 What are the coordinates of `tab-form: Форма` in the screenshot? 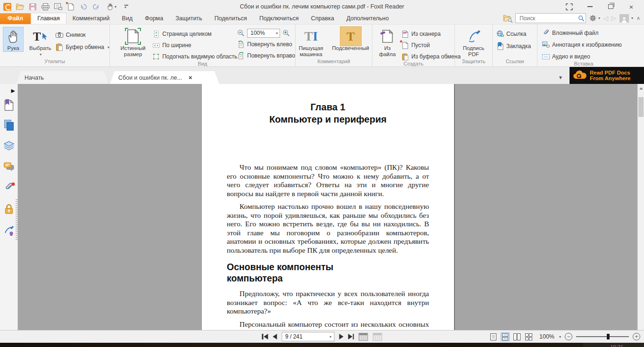 It's located at (154, 19).